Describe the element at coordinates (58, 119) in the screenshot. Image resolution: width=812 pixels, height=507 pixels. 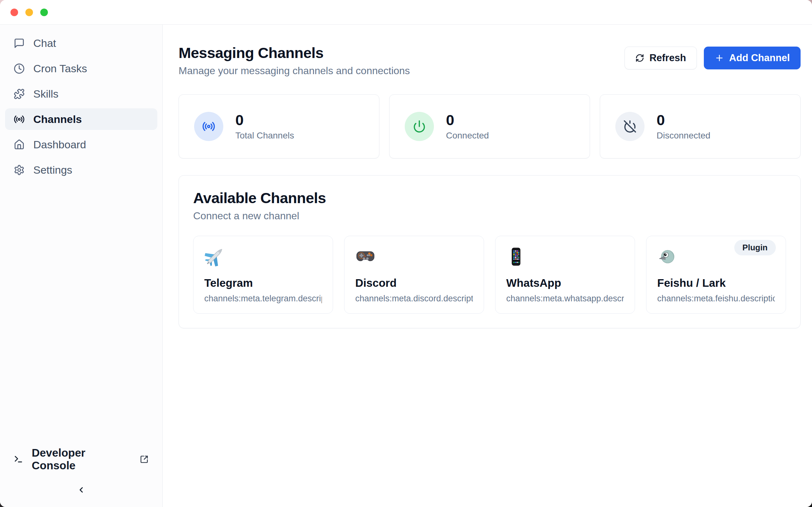
I see `sidebar-item-label: Channels` at that location.